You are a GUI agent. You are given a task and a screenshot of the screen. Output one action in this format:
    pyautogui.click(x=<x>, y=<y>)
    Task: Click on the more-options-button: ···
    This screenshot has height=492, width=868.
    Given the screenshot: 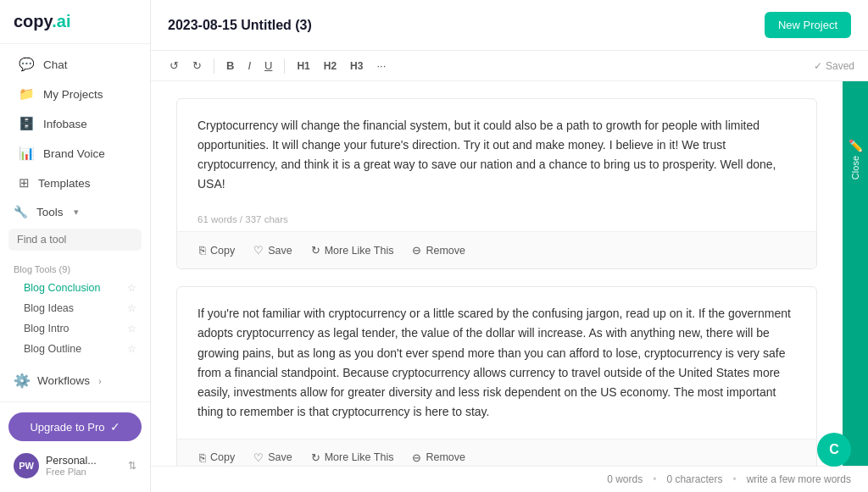 What is the action you would take?
    pyautogui.click(x=381, y=66)
    